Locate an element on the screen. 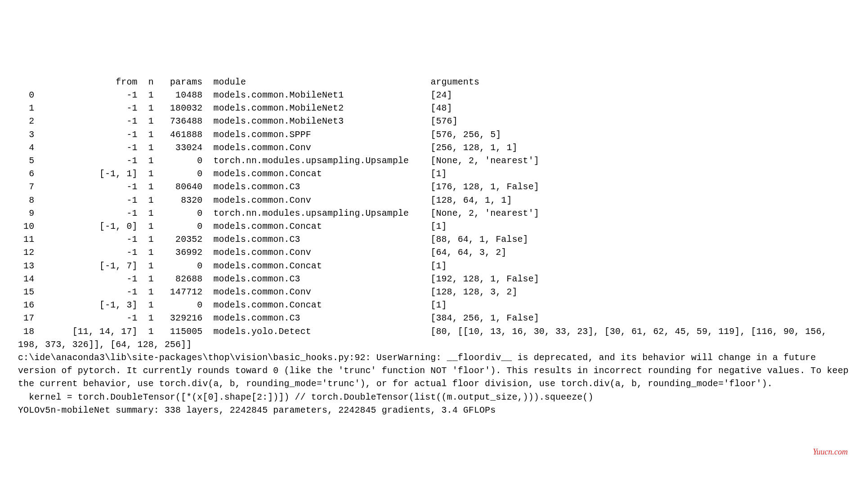 This screenshot has width=868, height=499. watermark: Yuucn.com is located at coordinates (830, 452).